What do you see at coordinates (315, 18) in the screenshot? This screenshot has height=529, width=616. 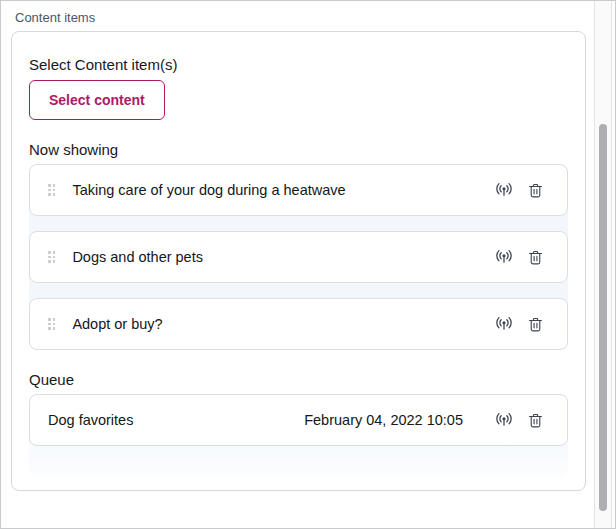 I see `content-items-label: Content items` at bounding box center [315, 18].